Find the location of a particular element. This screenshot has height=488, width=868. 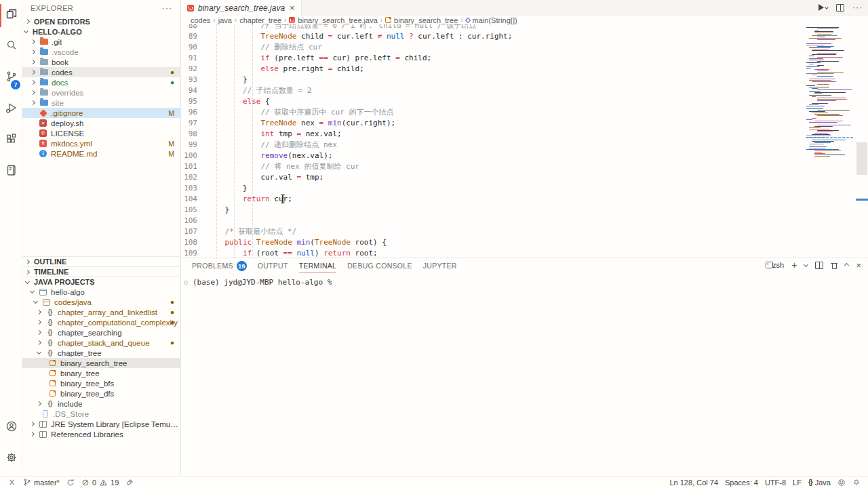

java-project-item: binary_tree is located at coordinates (102, 373).